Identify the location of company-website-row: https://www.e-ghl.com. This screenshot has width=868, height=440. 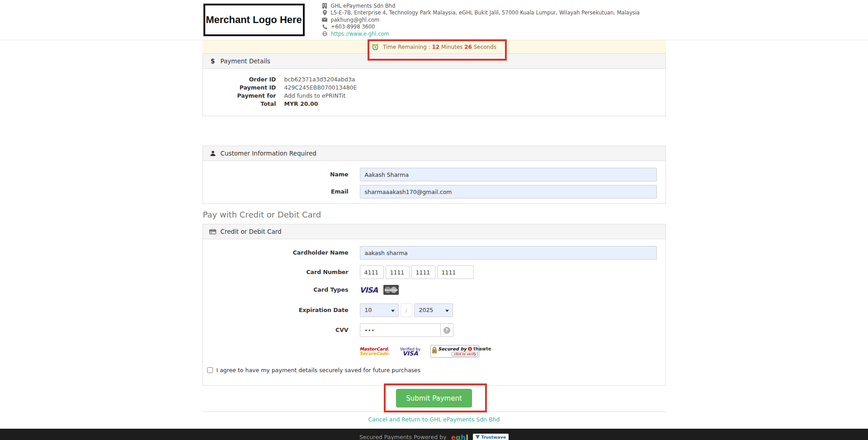
(481, 34).